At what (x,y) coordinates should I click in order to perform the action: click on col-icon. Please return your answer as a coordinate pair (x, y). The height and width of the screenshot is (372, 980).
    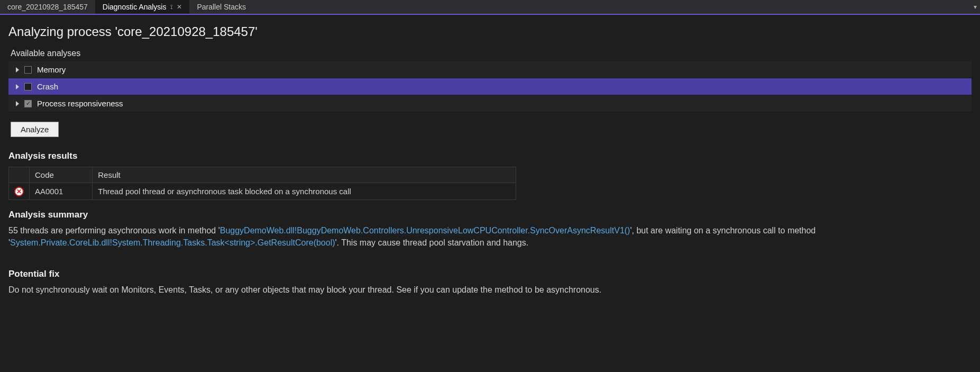
    Looking at the image, I should click on (19, 175).